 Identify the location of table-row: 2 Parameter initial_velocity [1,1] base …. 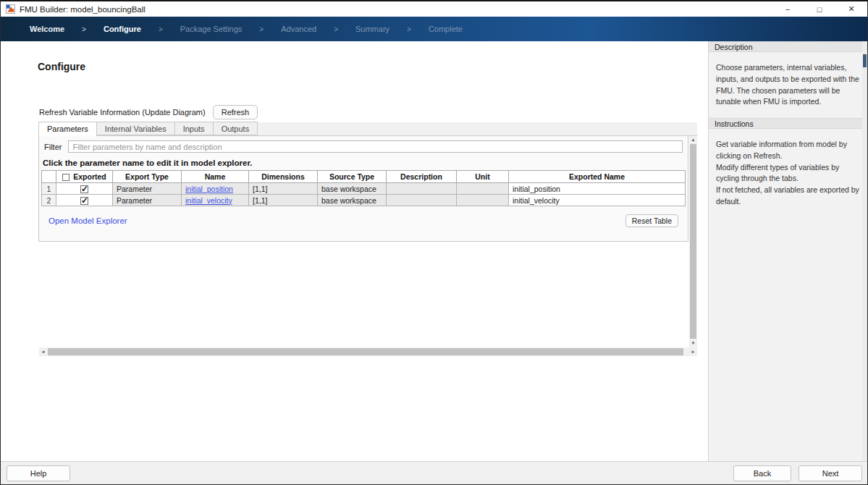
(363, 201).